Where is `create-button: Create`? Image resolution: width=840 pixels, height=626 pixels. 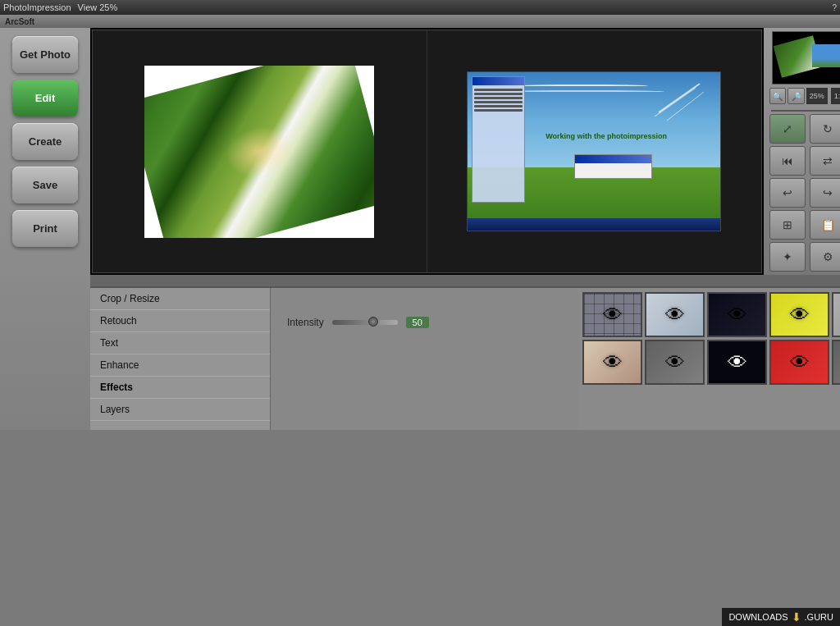
create-button: Create is located at coordinates (45, 141).